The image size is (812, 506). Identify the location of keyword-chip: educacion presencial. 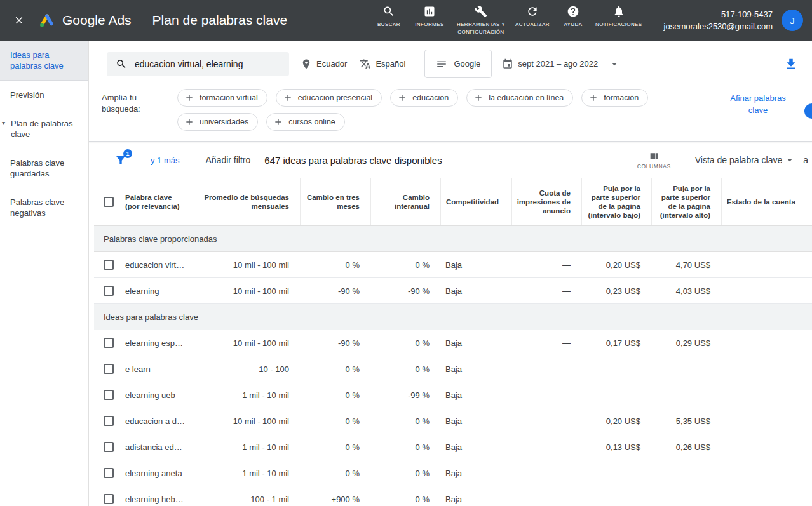
(329, 98).